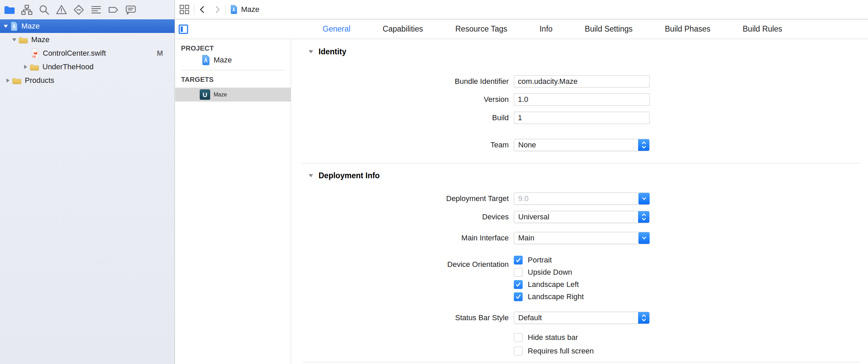  What do you see at coordinates (546, 29) in the screenshot?
I see `tab-info: Info` at bounding box center [546, 29].